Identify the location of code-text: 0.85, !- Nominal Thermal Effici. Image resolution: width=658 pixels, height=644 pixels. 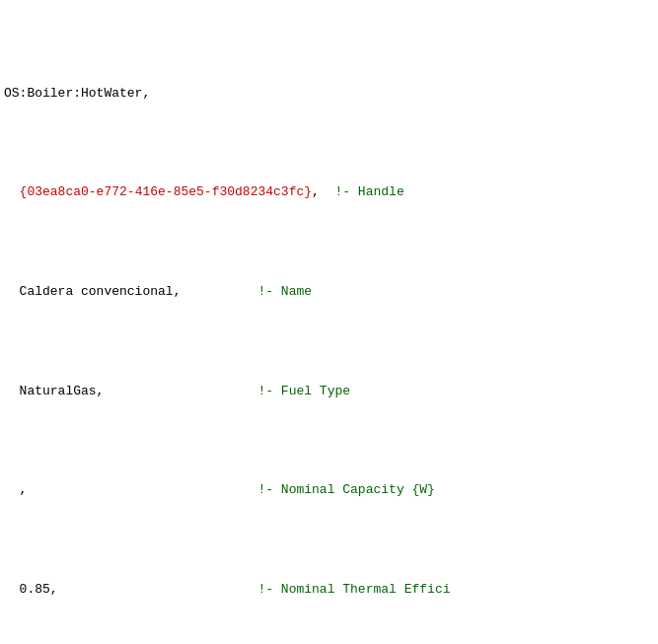
(227, 590).